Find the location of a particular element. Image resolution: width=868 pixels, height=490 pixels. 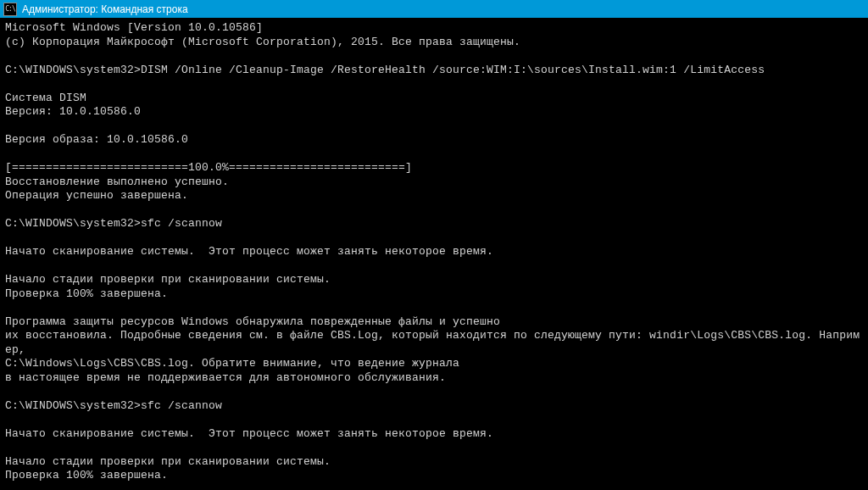

terminal-line: Microsoft Windows [Version 10.0.10586] is located at coordinates (434, 29).